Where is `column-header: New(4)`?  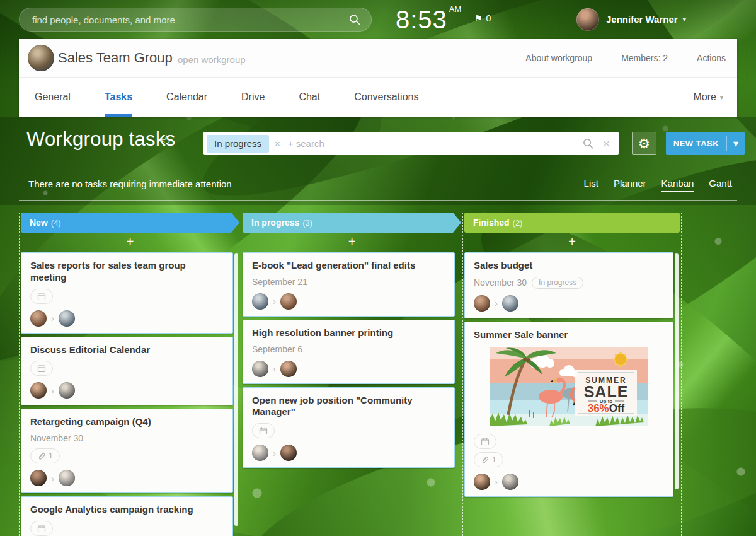
column-header: New(4) is located at coordinates (130, 223).